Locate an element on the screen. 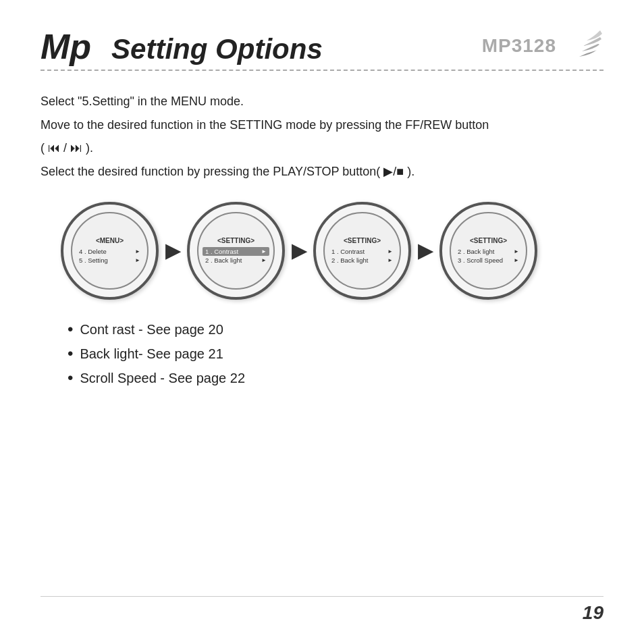 This screenshot has height=644, width=644. menu-items-3: 1 . Contrast ► 2 . Back light ► is located at coordinates (362, 256).